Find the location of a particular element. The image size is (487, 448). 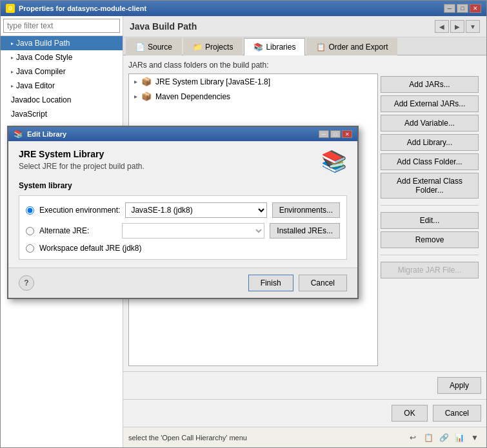

jre-books-icon: 📚 is located at coordinates (334, 161).